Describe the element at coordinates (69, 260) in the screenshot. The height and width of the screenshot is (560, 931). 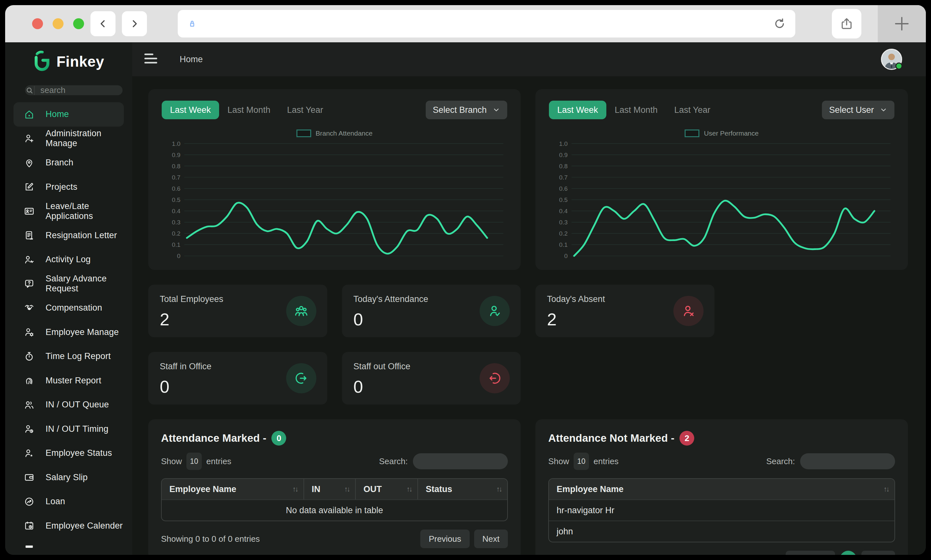
I see `sidebar-item-activity-log: Activity Log` at that location.